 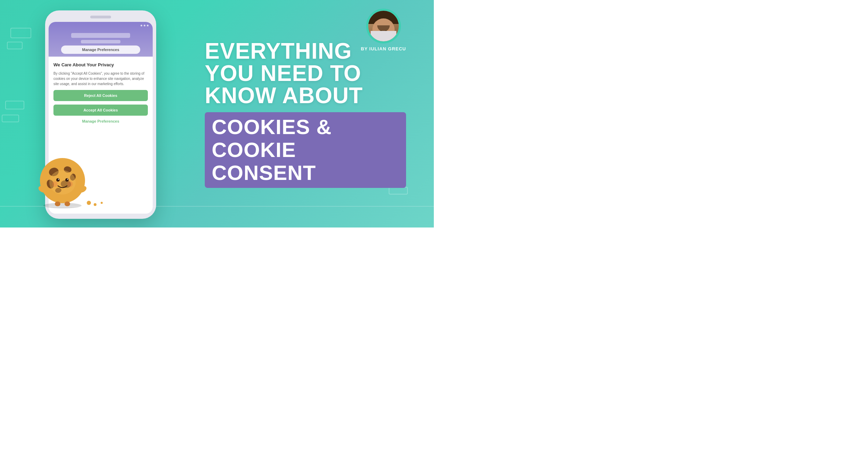 What do you see at coordinates (278, 51) in the screenshot?
I see `hero-line-1: EVERYTHING` at bounding box center [278, 51].